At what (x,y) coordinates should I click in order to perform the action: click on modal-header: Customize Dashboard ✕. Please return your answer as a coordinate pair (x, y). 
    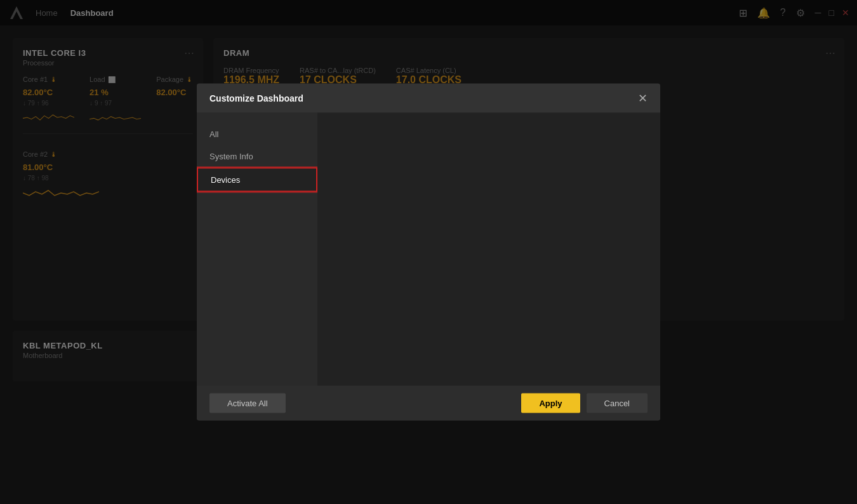
    Looking at the image, I should click on (428, 98).